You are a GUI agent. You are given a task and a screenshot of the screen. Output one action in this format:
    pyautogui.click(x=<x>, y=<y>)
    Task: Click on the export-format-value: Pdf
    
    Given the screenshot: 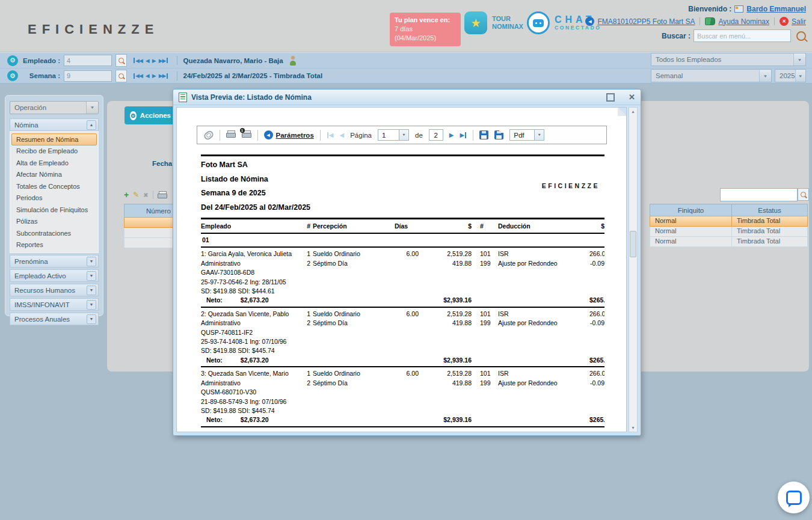 What is the action you would take?
    pyautogui.click(x=518, y=135)
    